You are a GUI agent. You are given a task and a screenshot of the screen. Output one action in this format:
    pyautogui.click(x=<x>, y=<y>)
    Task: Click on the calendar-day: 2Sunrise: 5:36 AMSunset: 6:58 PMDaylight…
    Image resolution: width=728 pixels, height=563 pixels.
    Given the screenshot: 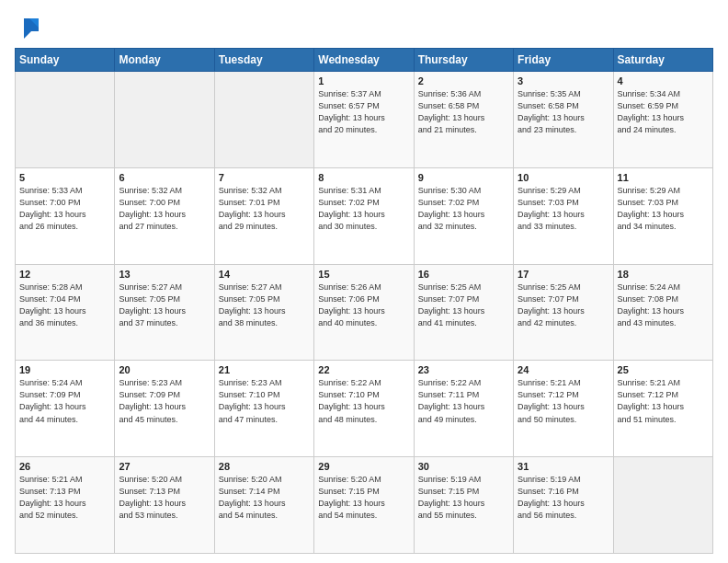 What is the action you would take?
    pyautogui.click(x=463, y=120)
    